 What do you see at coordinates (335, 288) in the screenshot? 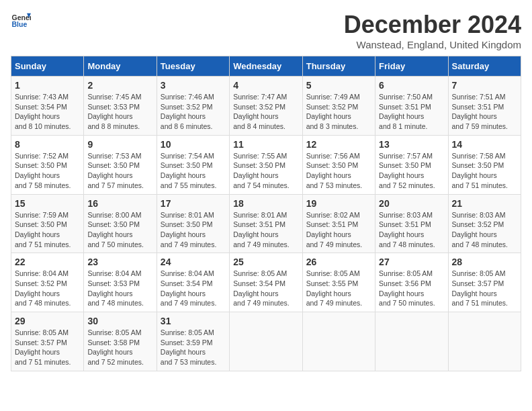
I see `day-info: Sunrise: 8:05 AMSunset: 3:55 PMDaylight …` at bounding box center [335, 288].